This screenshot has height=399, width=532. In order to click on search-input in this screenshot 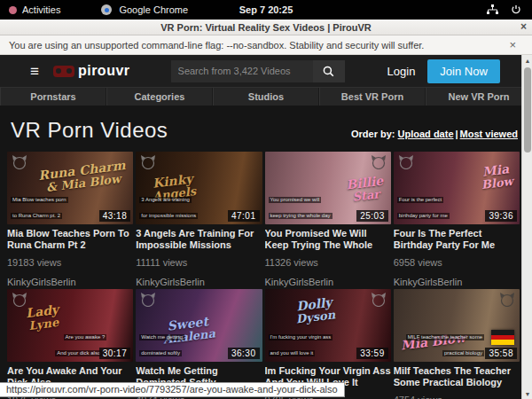, I will do `click(242, 71)`.